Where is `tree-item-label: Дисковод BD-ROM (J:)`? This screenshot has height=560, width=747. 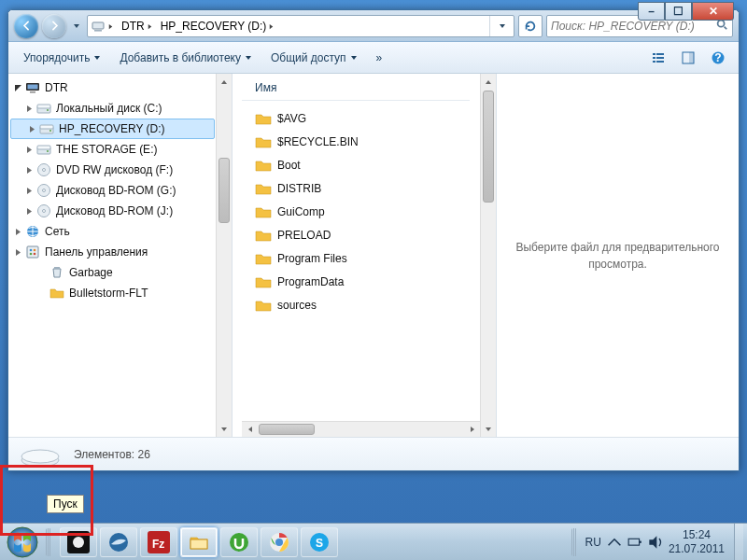
tree-item-label: Дисковод BD-ROM (J:) is located at coordinates (113, 211).